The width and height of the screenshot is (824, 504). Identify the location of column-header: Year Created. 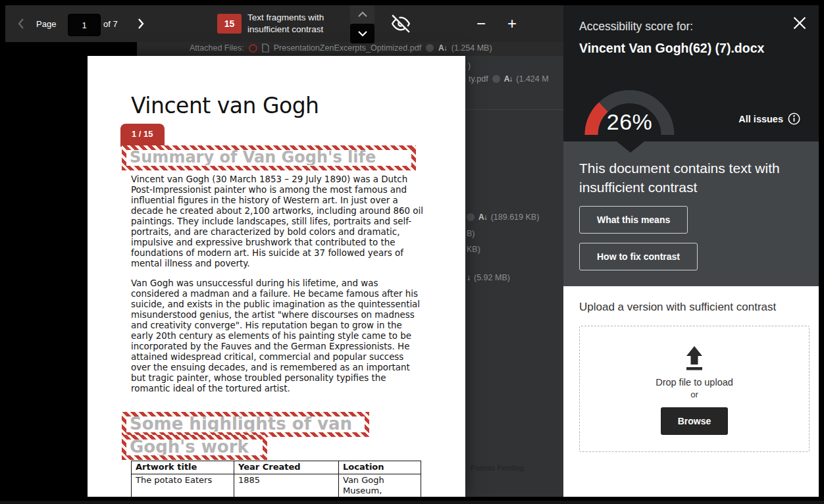
(287, 468).